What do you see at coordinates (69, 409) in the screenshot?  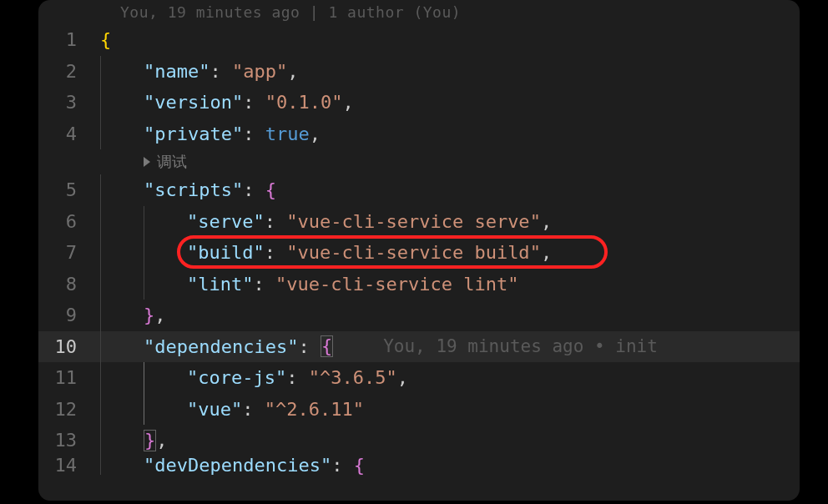 I see `line-number: 12` at bounding box center [69, 409].